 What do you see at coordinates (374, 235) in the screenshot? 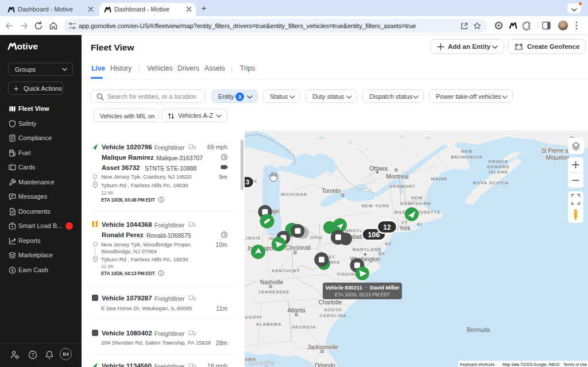
I see `svg-text: 106` at bounding box center [374, 235].